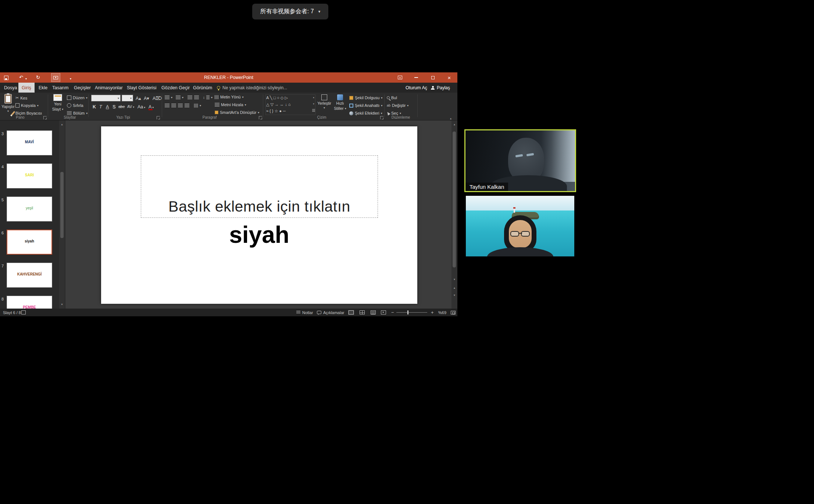 The image size is (814, 504). Describe the element at coordinates (146, 98) in the screenshot. I see `shrink-font-button: A▾` at that location.